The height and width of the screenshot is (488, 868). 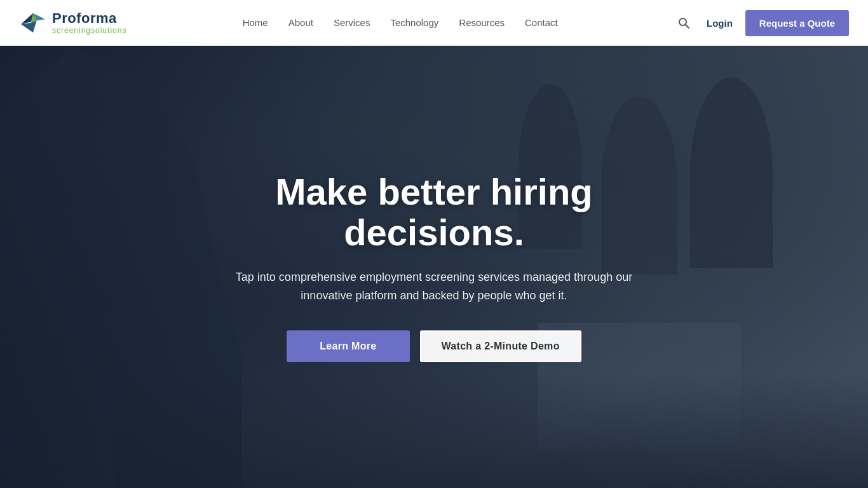 What do you see at coordinates (89, 23) in the screenshot?
I see `logo-text: Proforma screeningsolutions` at bounding box center [89, 23].